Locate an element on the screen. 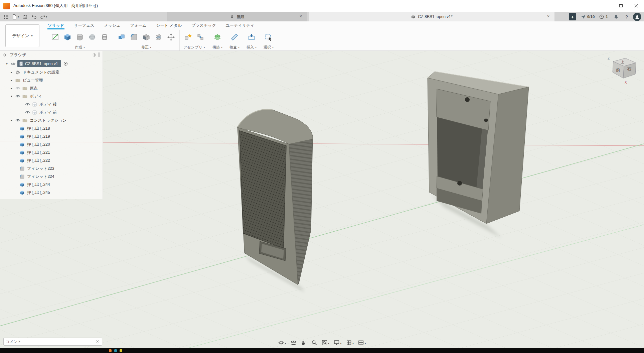  tab-mesh: メッシュ is located at coordinates (112, 26).